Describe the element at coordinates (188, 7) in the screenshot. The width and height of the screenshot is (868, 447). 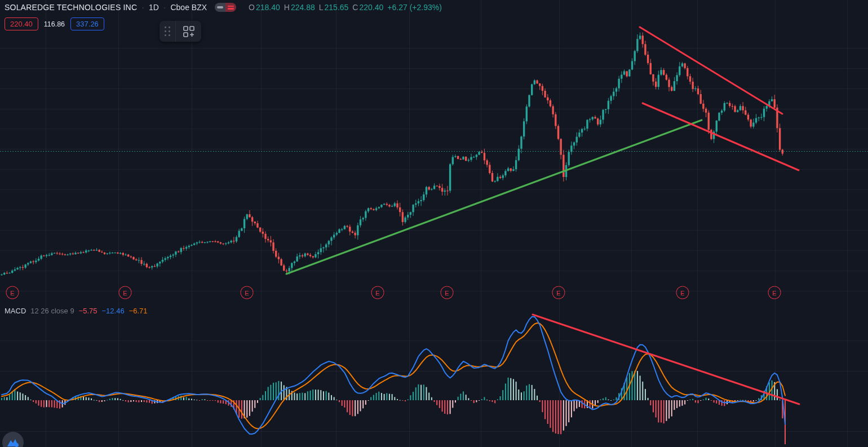
I see `exchange-label: Cboe BZX` at that location.